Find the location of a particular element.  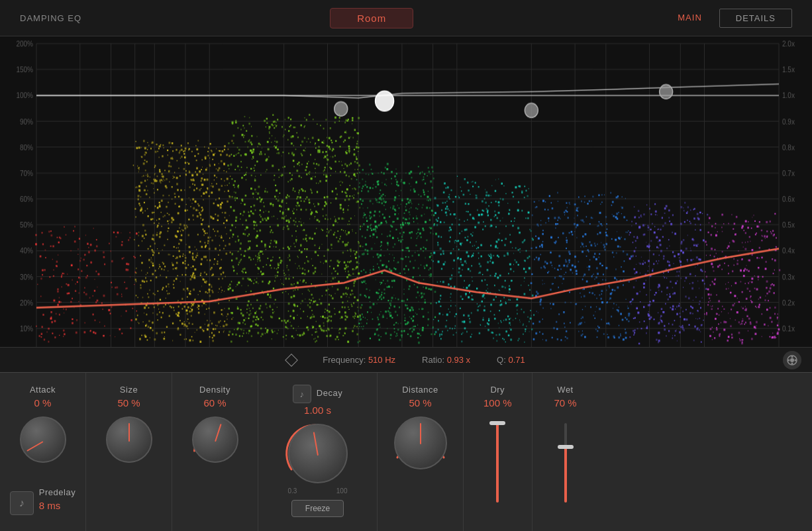

distance-group: Distance 50 % is located at coordinates (421, 452).